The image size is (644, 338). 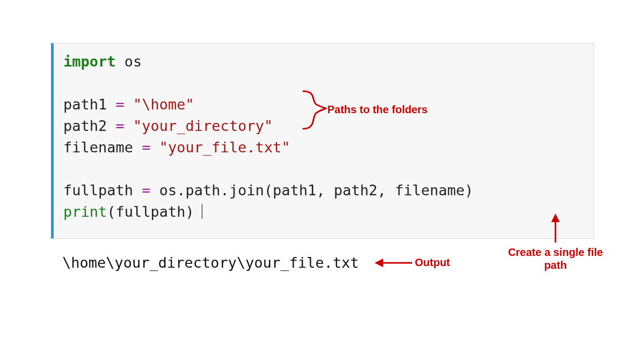 What do you see at coordinates (324, 148) in the screenshot?
I see `code-line-5: filename = "your_file.txt"` at bounding box center [324, 148].